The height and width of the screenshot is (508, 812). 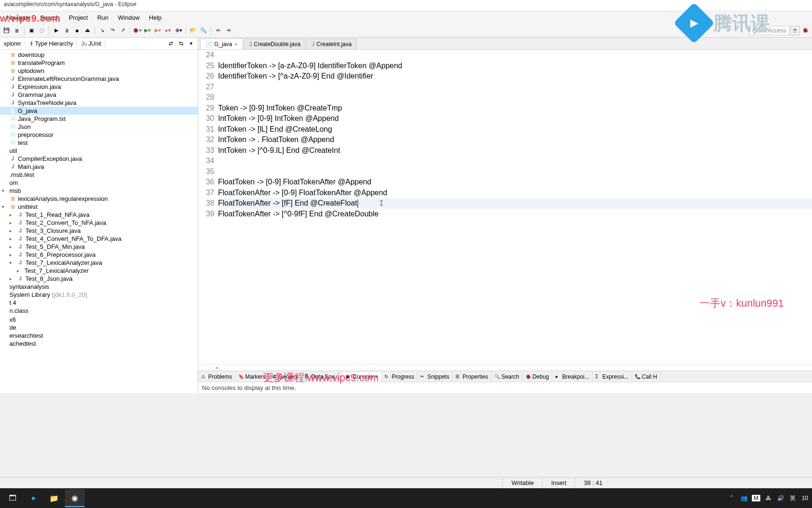 I want to click on view-menu-icon: ▾, so click(x=191, y=44).